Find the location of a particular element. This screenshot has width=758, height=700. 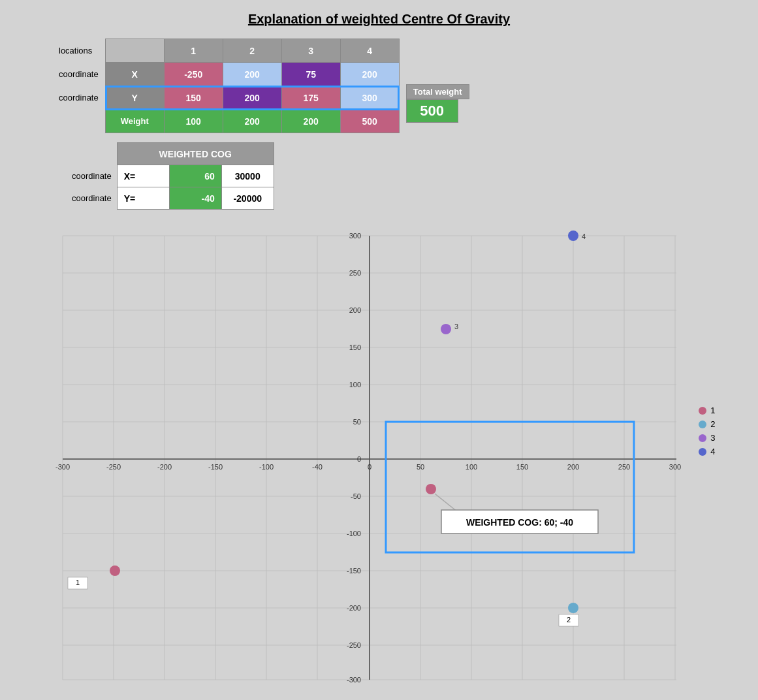

point-1-dot is located at coordinates (115, 571).